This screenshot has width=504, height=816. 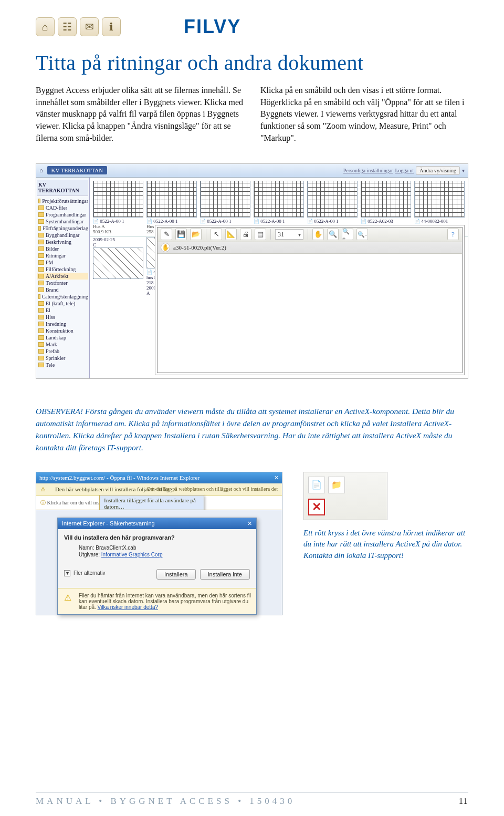 I want to click on thumbnail: 2009-02-25C, so click(x=118, y=266).